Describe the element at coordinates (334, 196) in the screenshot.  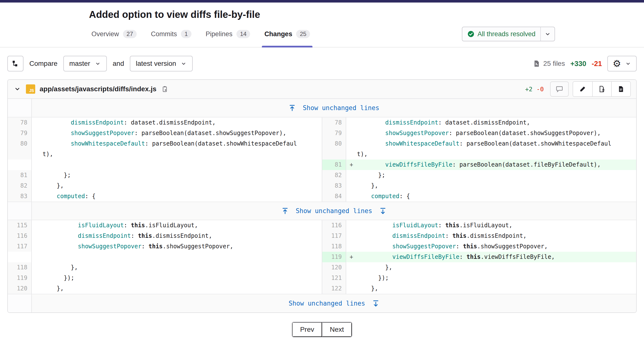
I see `line-number-new: 84` at that location.